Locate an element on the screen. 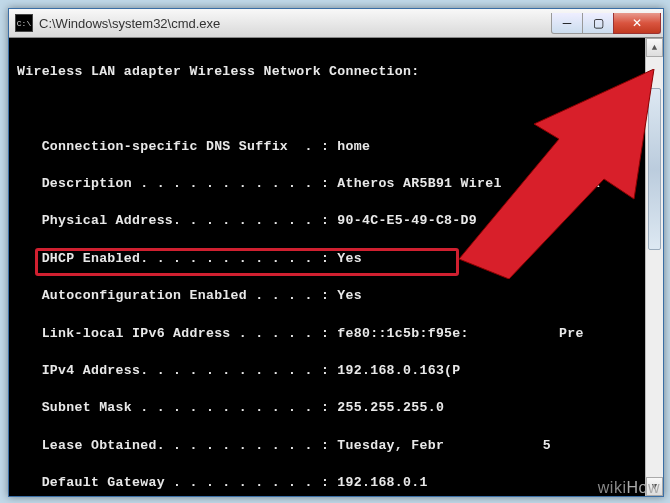  vertical-scrollbar: ▲ ▼ is located at coordinates (654, 267).